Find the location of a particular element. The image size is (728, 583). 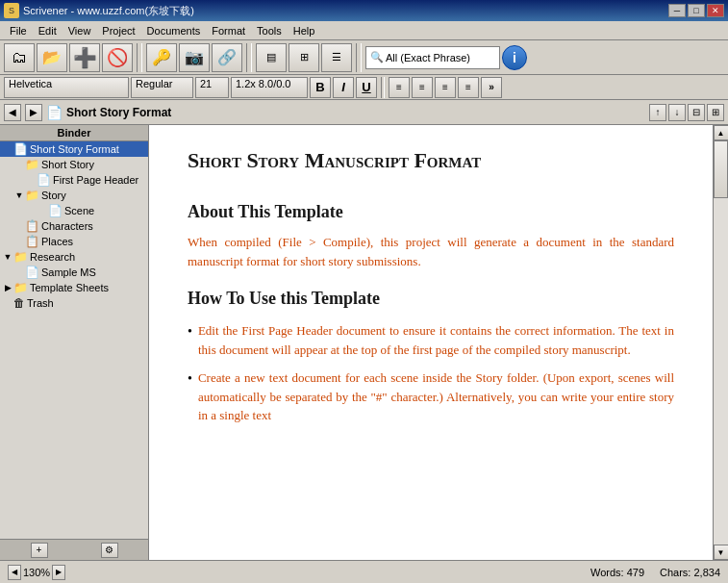

sidebar-item-label: Research is located at coordinates (52, 257).